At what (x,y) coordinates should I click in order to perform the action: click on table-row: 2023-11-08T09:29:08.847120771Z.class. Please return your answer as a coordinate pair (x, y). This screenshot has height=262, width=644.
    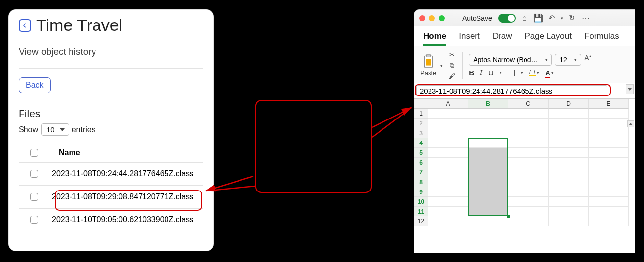
    Looking at the image, I should click on (111, 197).